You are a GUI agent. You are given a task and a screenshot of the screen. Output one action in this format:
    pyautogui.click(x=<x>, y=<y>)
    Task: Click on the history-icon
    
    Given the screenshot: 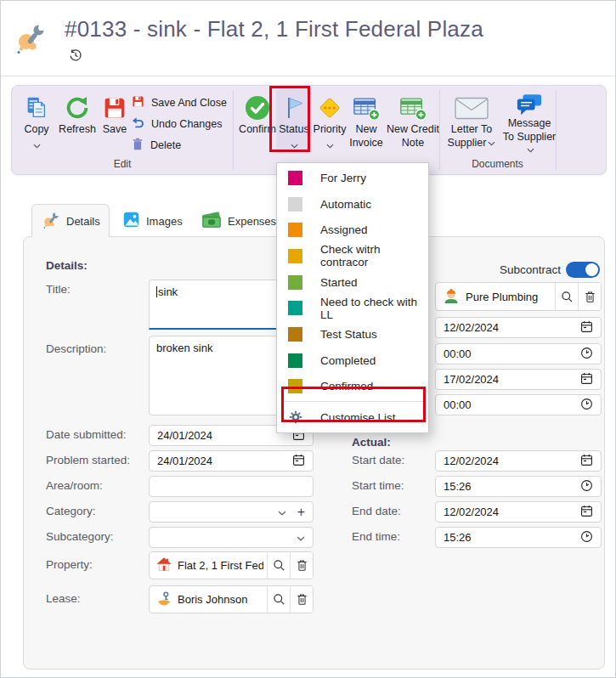 What is the action you would take?
    pyautogui.click(x=76, y=57)
    